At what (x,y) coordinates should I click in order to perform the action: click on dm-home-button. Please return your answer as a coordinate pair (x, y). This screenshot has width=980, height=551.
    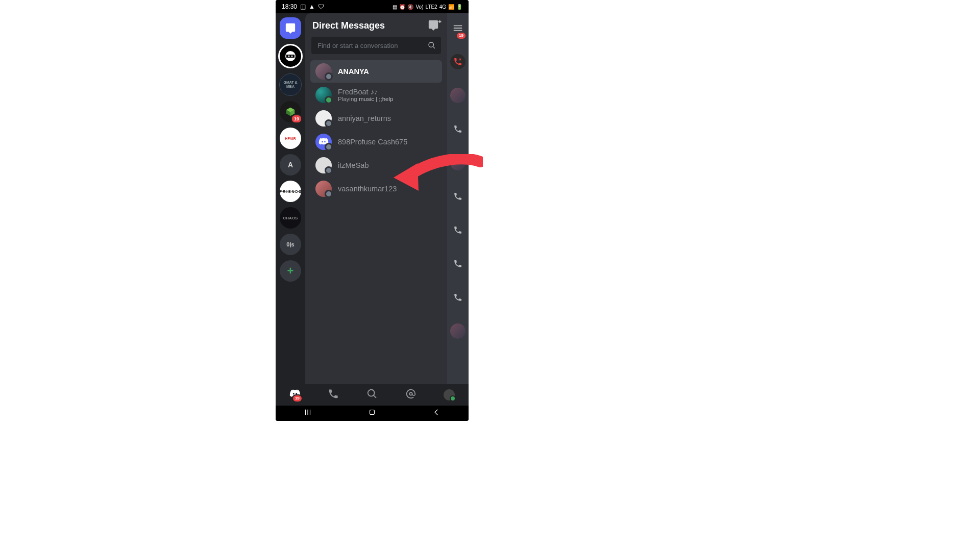
    Looking at the image, I should click on (290, 28).